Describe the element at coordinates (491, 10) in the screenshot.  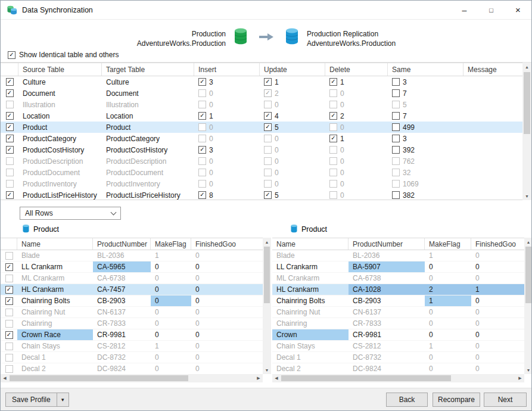
I see `maximize-button: □` at that location.